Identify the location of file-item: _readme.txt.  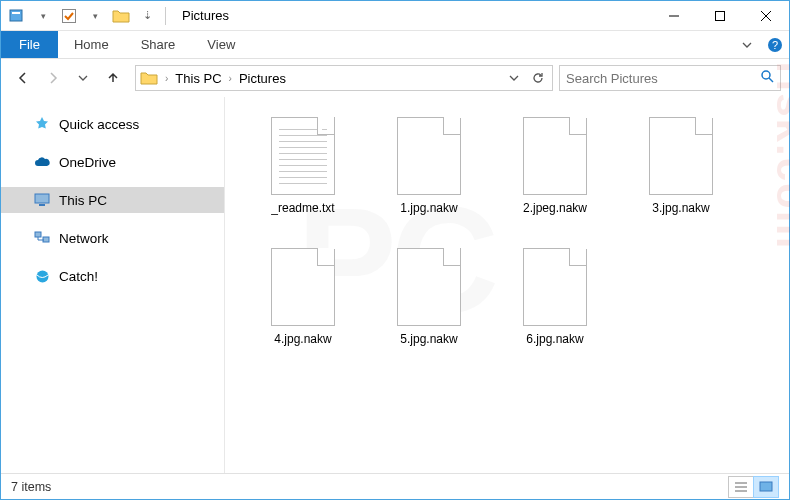
(303, 164).